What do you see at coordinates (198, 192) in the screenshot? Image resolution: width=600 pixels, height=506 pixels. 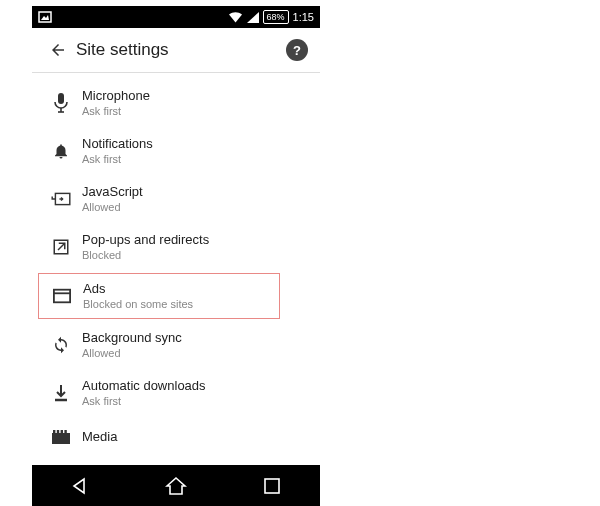 I see `row-javascript-title: JavaScript` at bounding box center [198, 192].